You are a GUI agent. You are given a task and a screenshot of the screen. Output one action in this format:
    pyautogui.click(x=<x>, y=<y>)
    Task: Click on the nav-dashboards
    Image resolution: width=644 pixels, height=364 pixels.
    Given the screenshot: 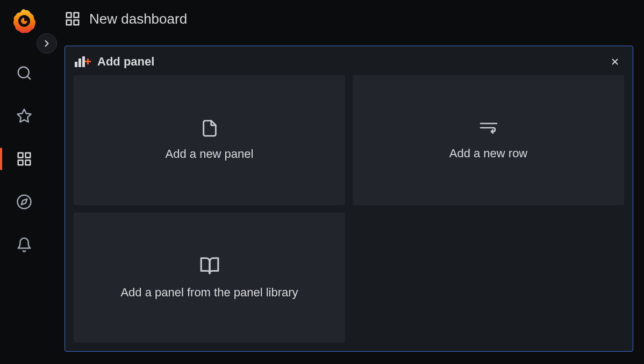 What is the action you would take?
    pyautogui.click(x=24, y=159)
    